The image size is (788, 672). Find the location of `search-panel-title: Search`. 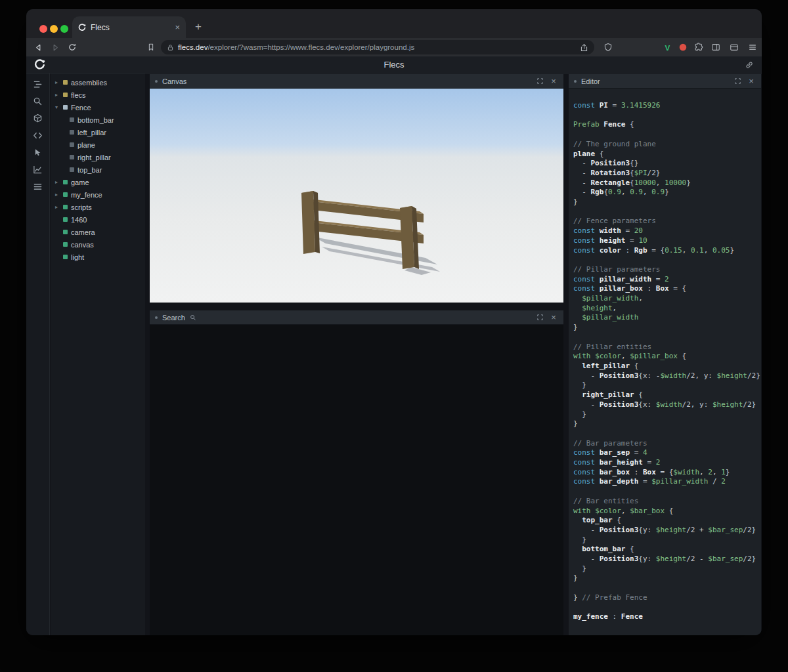

search-panel-title: Search is located at coordinates (173, 318).